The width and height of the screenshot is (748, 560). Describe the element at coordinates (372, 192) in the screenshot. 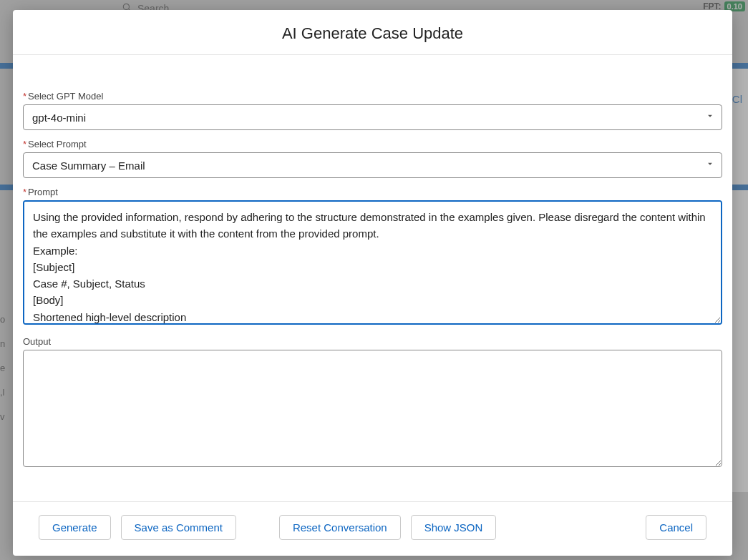

I see `prompt-label: *Prompt` at that location.